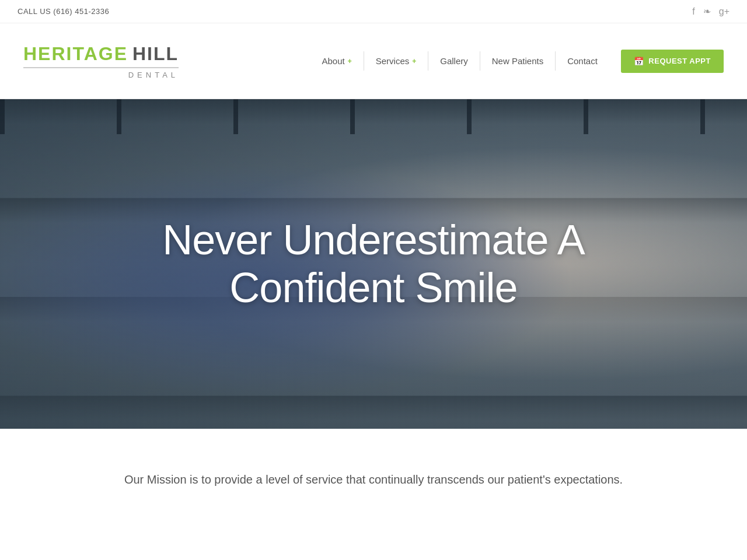 This screenshot has height=560, width=747. I want to click on nav-item-new-patients: New Patients, so click(518, 61).